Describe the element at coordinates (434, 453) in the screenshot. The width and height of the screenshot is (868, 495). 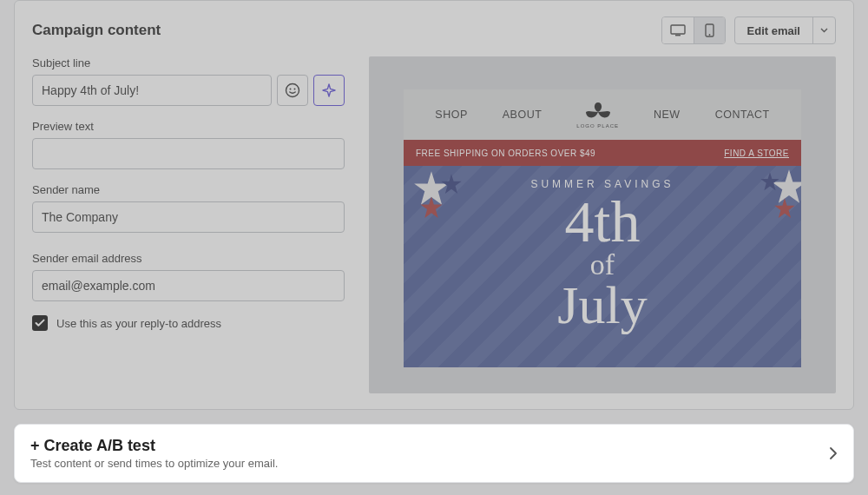
I see `create-ab-test-row: + Create A/B test Test content or send t…` at that location.